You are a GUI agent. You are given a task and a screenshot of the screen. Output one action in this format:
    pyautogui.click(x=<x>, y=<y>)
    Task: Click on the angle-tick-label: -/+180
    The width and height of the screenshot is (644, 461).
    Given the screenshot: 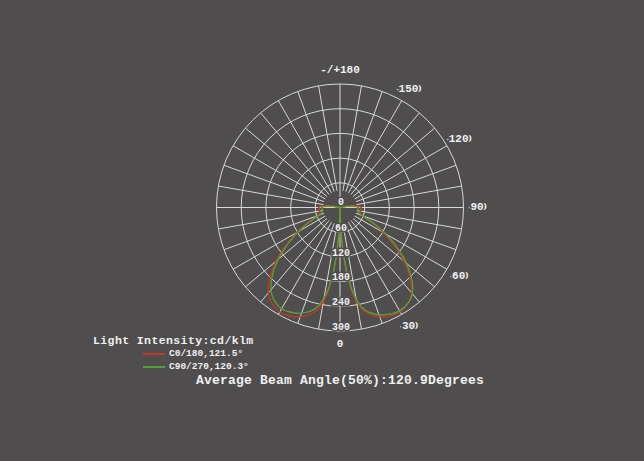 What is the action you would take?
    pyautogui.click(x=340, y=70)
    